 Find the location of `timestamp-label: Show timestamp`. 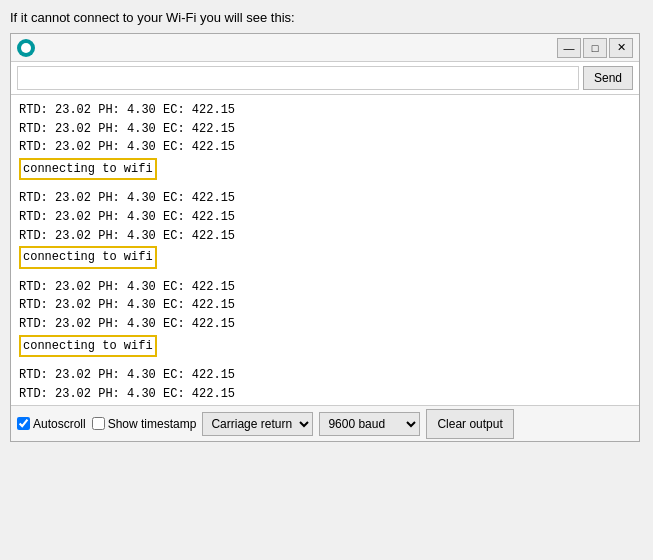

timestamp-label: Show timestamp is located at coordinates (144, 424).